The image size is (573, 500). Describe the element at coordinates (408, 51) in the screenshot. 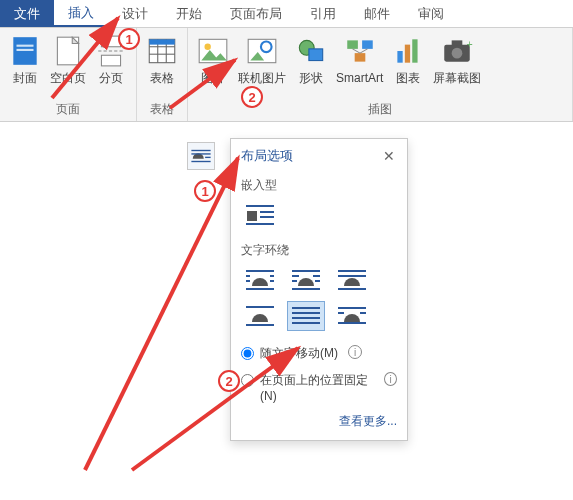

I see `chart-icon` at that location.